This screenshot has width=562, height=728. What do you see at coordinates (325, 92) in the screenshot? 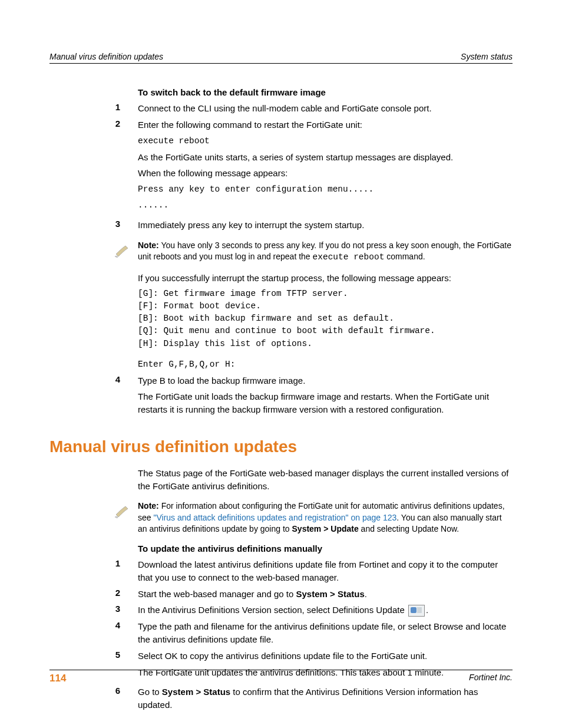
I see `procedure-heading-1: To switch back to the default firmware i…` at bounding box center [325, 92].